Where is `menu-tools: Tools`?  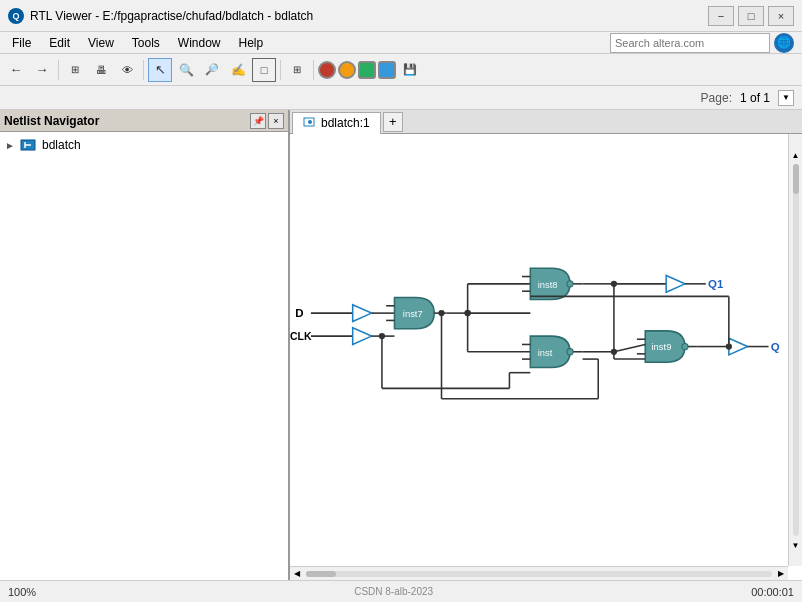
menu-tools: Tools is located at coordinates (146, 43).